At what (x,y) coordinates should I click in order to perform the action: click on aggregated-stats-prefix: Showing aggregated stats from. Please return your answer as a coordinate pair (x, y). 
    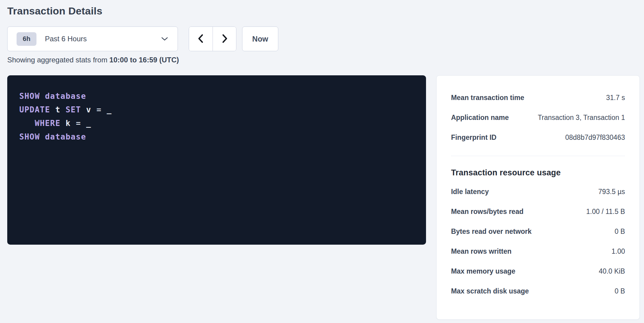
    Looking at the image, I should click on (58, 60).